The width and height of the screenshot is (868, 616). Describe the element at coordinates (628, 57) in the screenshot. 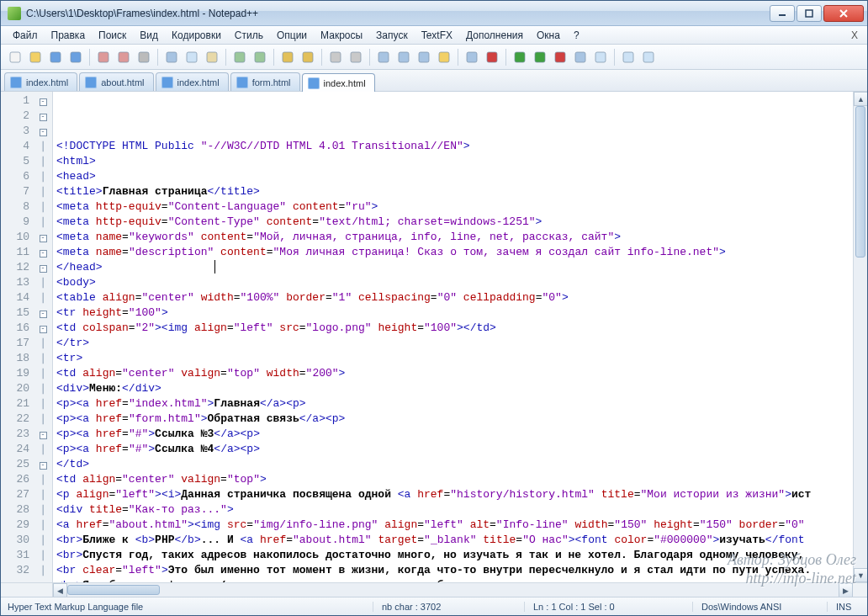

I see `panel-2-icon` at that location.